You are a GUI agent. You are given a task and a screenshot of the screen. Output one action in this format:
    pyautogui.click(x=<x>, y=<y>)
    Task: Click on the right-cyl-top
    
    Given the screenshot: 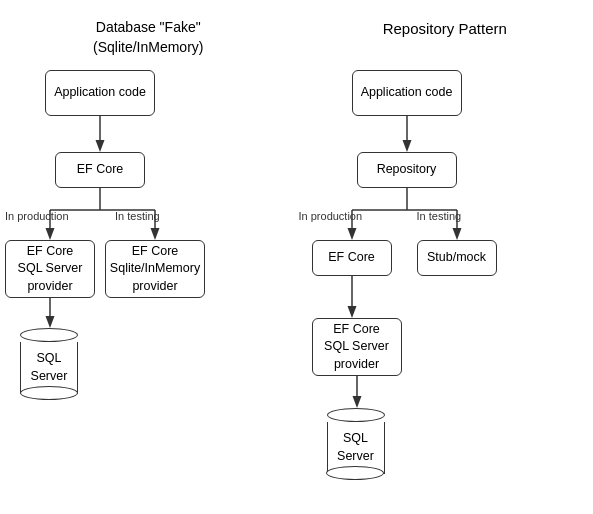 What is the action you would take?
    pyautogui.click(x=356, y=415)
    